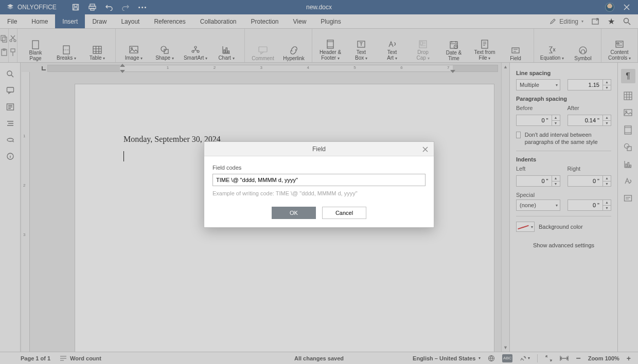  What do you see at coordinates (425, 149) in the screenshot?
I see `dialog-close-button` at bounding box center [425, 149].